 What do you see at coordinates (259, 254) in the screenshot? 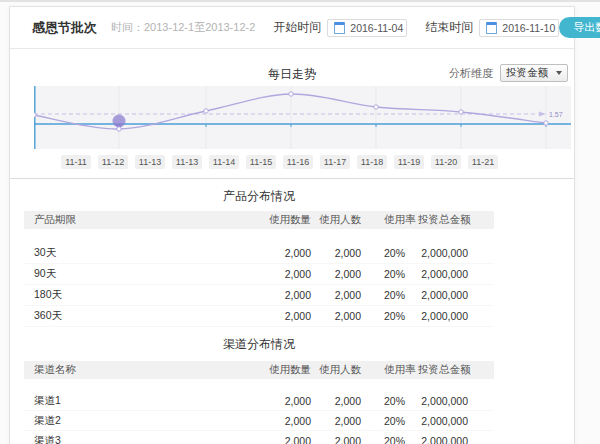
I see `table-row: 30天2,0002,00020%2,000,000` at bounding box center [259, 254].